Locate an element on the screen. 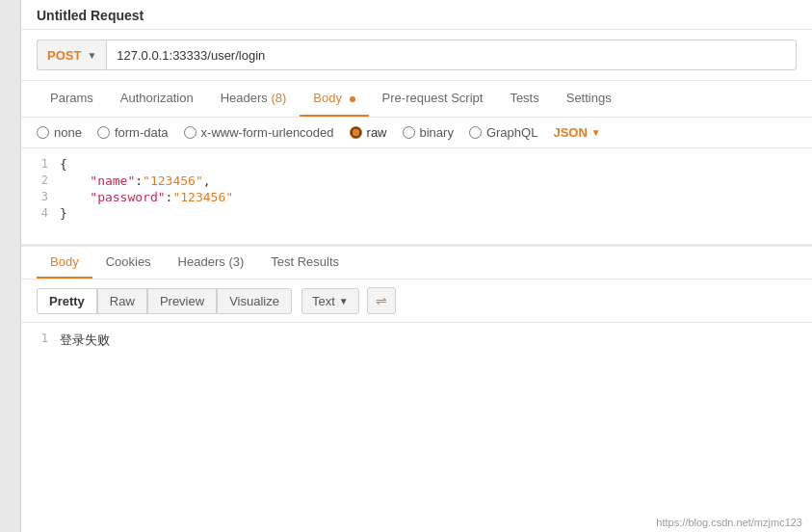 This screenshot has height=532, width=812. tab-authorization: Authorization is located at coordinates (157, 98).